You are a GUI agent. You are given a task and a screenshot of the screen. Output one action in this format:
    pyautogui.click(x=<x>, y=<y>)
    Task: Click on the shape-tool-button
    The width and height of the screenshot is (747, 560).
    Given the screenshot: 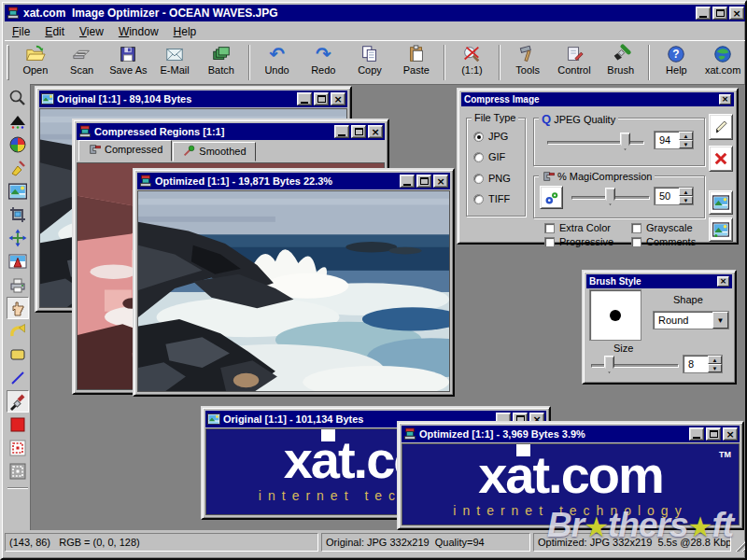 What is the action you would take?
    pyautogui.click(x=18, y=355)
    